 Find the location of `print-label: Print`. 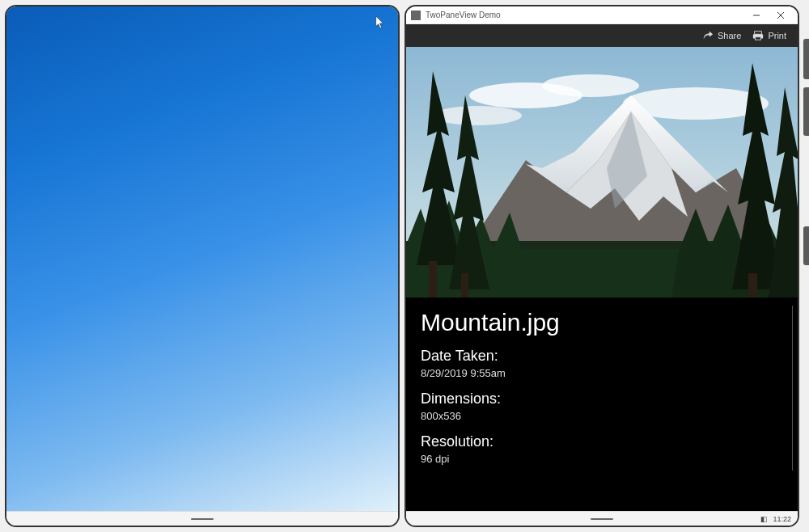

print-label: Print is located at coordinates (777, 36).